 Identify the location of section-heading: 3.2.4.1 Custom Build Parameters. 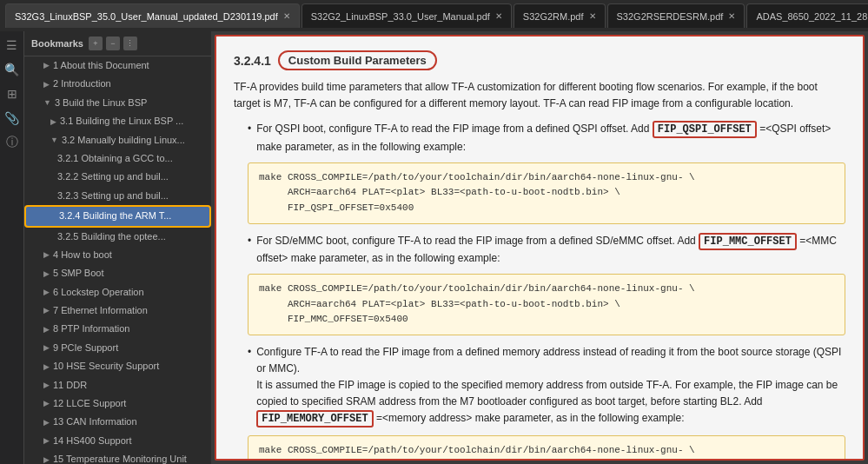
(540, 61).